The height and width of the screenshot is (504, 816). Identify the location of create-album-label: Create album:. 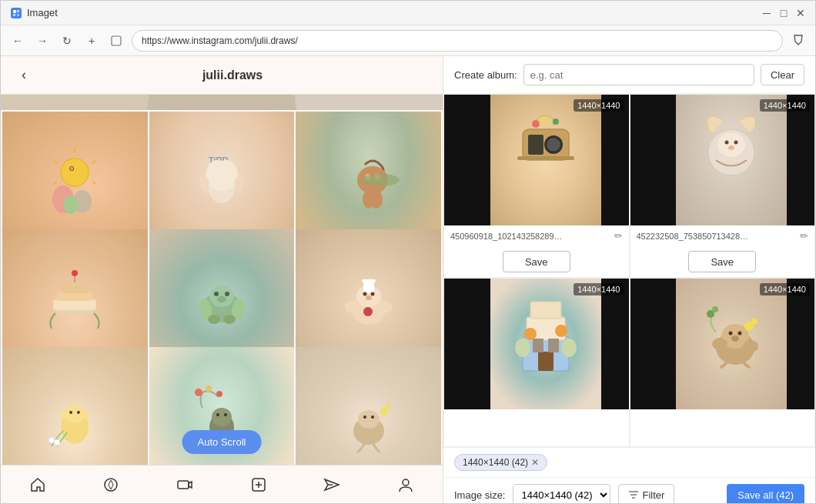
(486, 75).